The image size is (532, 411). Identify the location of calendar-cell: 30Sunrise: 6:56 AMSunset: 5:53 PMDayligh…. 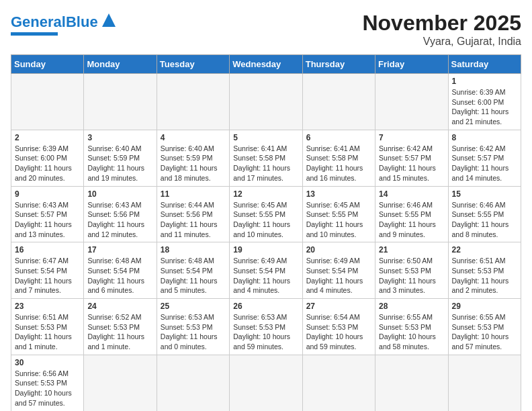
(48, 383).